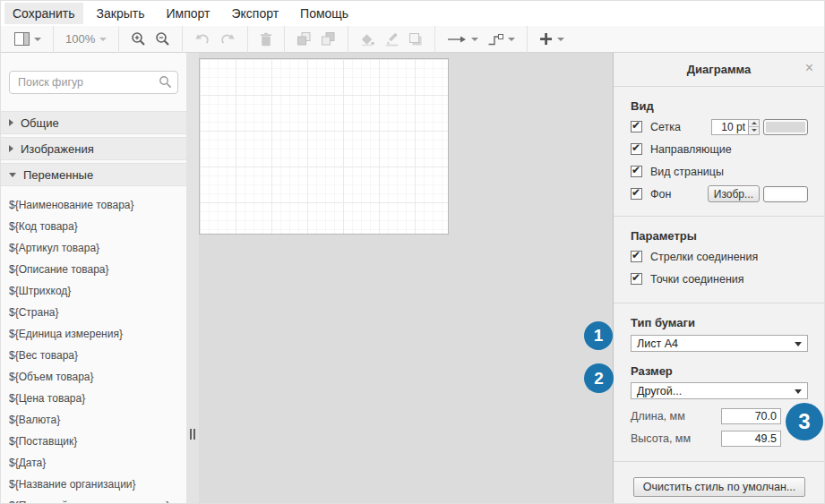 The image size is (825, 504). Describe the element at coordinates (58, 175) in the screenshot. I see `section-label: Переменные` at that location.